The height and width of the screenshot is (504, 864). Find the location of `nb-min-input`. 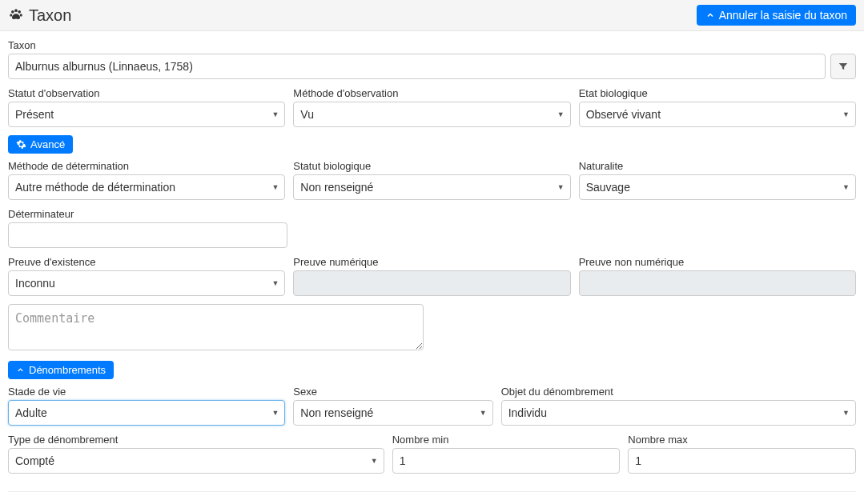

nb-min-input is located at coordinates (506, 461).